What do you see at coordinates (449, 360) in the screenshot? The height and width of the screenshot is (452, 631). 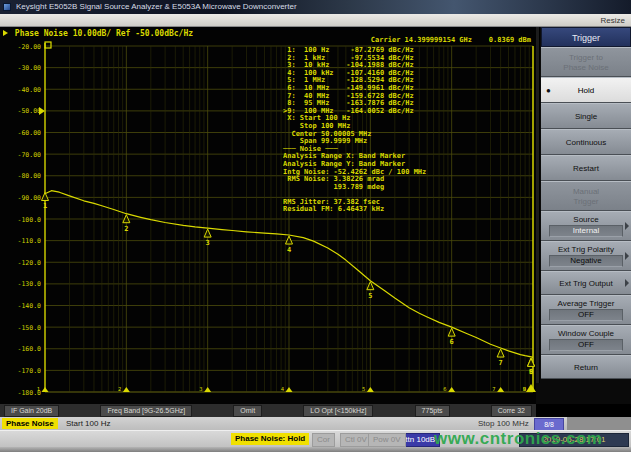 I see `marker-6: 66` at bounding box center [449, 360].